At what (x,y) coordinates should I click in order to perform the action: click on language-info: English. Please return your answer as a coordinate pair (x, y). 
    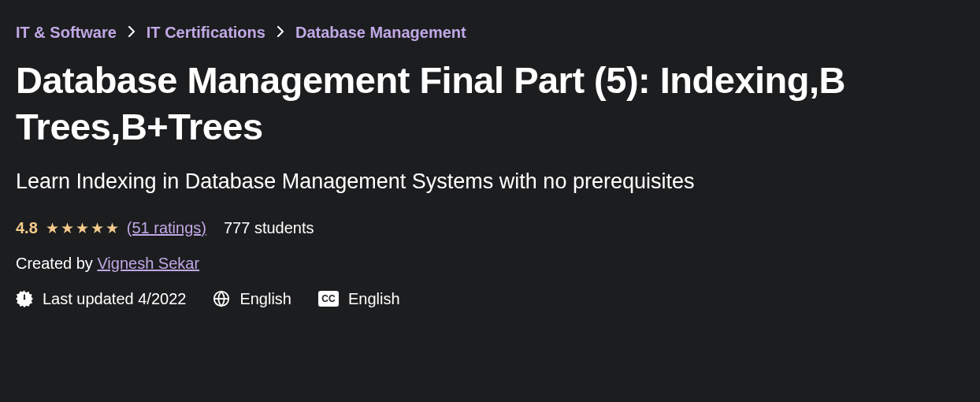
    Looking at the image, I should click on (252, 300).